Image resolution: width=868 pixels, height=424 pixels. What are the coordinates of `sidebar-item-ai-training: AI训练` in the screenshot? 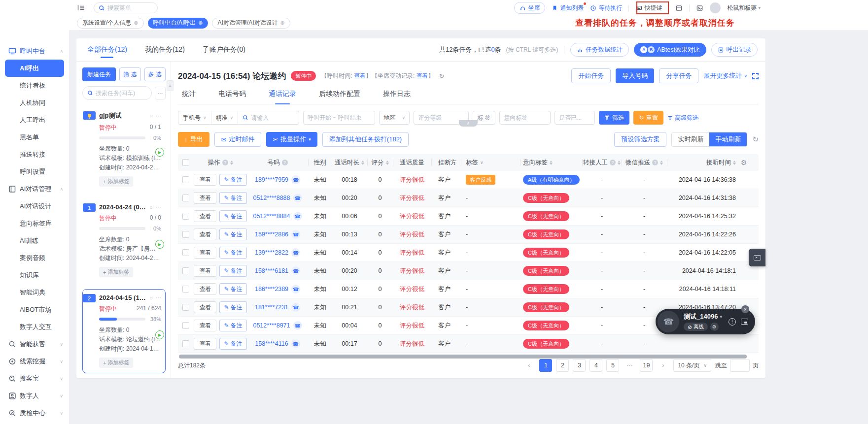 It's located at (35, 240).